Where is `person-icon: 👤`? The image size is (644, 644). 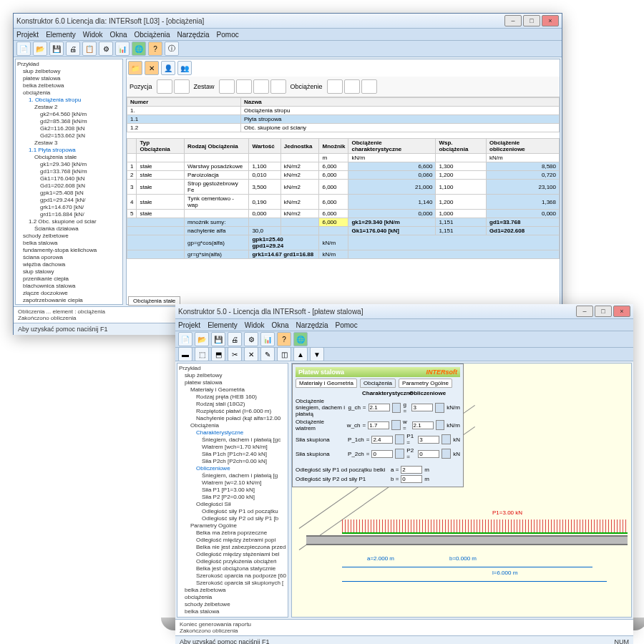
person-icon: 👤 is located at coordinates (168, 68).